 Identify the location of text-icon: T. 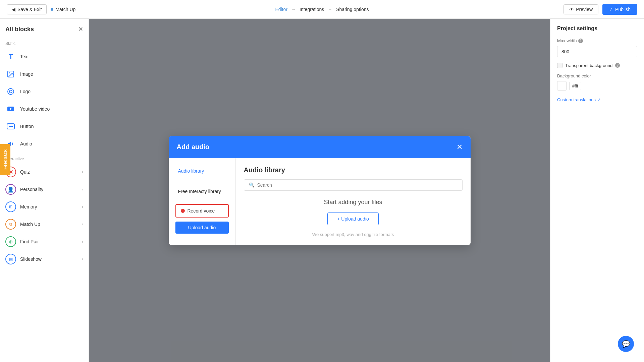
(11, 57).